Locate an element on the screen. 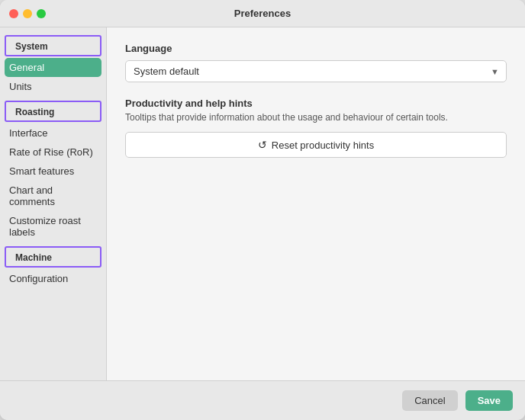 This screenshot has width=525, height=420. sidebar-item-configuration: Configuration is located at coordinates (53, 279).